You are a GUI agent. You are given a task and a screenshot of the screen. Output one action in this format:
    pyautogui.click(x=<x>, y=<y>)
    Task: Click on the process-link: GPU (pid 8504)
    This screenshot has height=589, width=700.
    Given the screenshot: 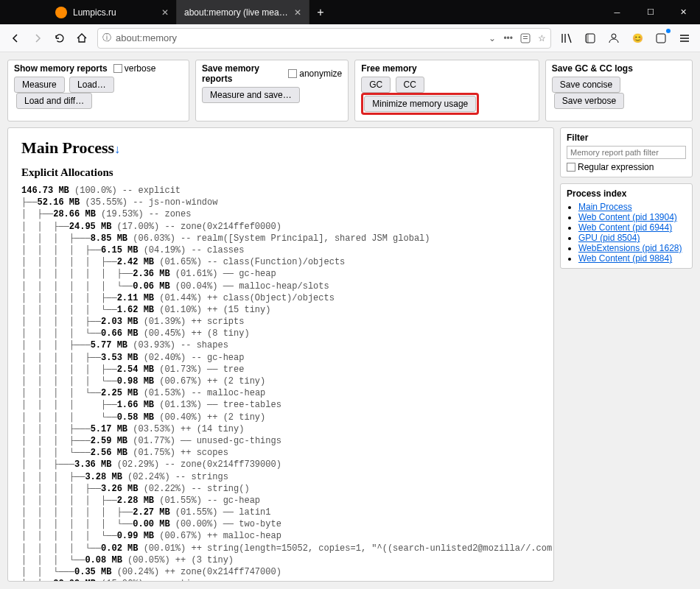 What is the action you would take?
    pyautogui.click(x=609, y=238)
    